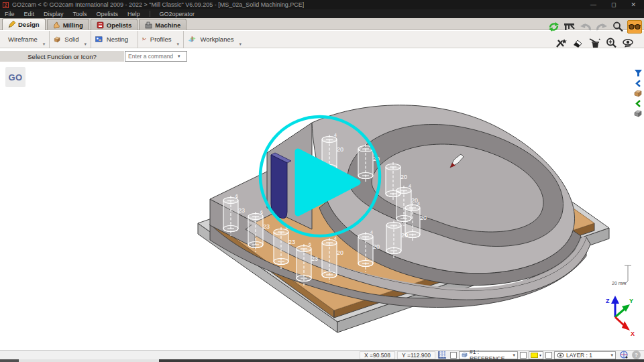 This screenshot has height=362, width=644. Describe the element at coordinates (633, 5) in the screenshot. I see `close-button: ✕` at that location.